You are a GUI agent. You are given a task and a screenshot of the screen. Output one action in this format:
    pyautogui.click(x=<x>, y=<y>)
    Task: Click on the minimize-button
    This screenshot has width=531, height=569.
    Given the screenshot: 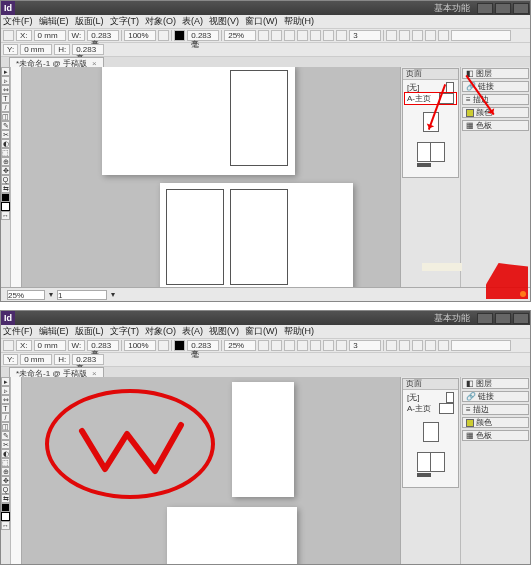 What is the action you would take?
    pyautogui.click(x=485, y=8)
    